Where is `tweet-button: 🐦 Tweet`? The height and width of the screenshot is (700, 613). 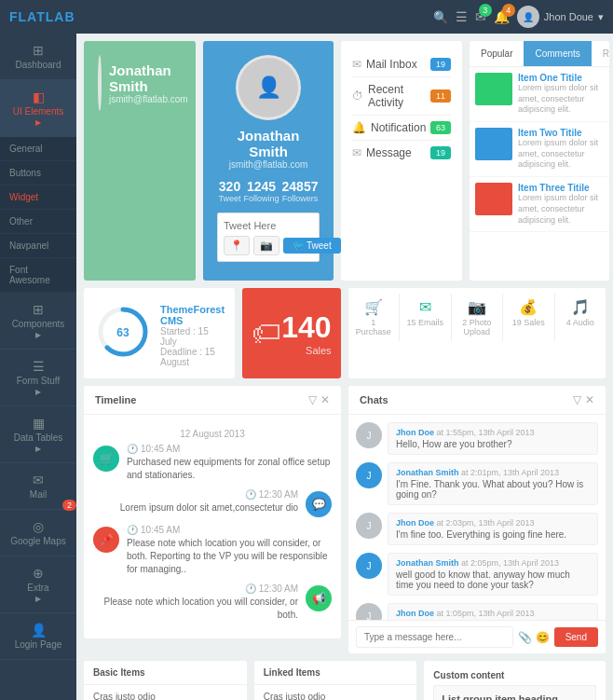
tweet-button: 🐦 Tweet is located at coordinates (312, 246).